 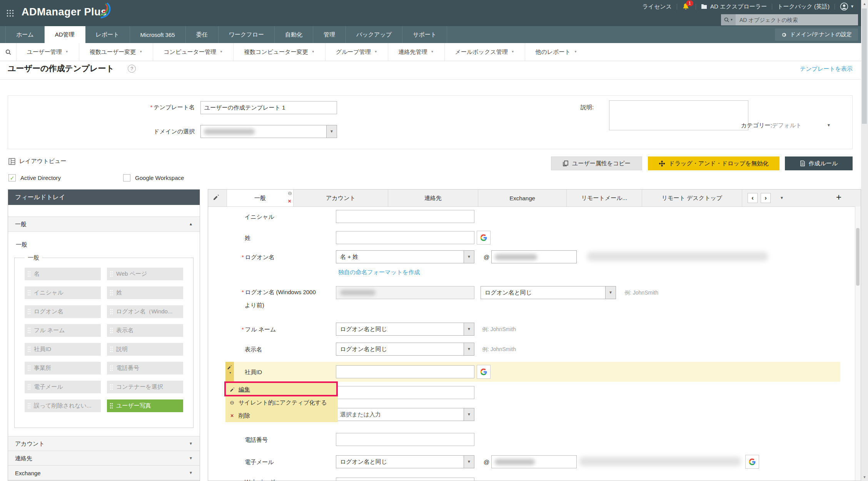 I want to click on help-icon: ?, so click(x=132, y=68).